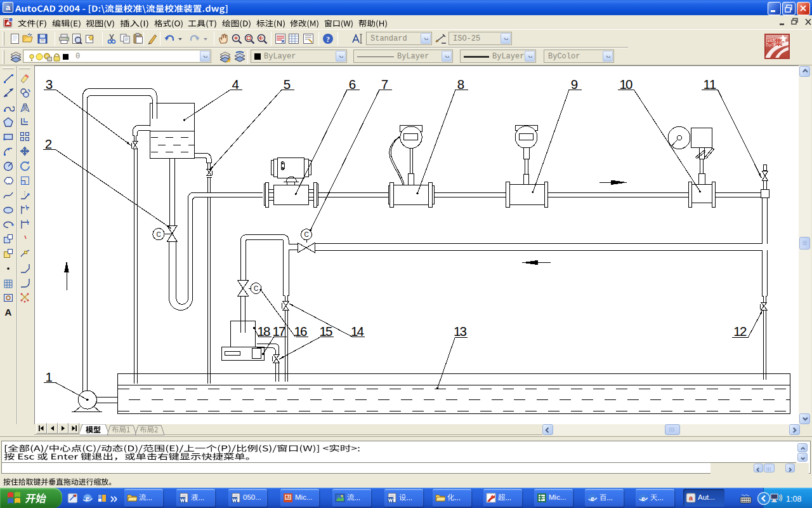 Image resolution: width=812 pixels, height=508 pixels. I want to click on svg-text: 17, so click(279, 331).